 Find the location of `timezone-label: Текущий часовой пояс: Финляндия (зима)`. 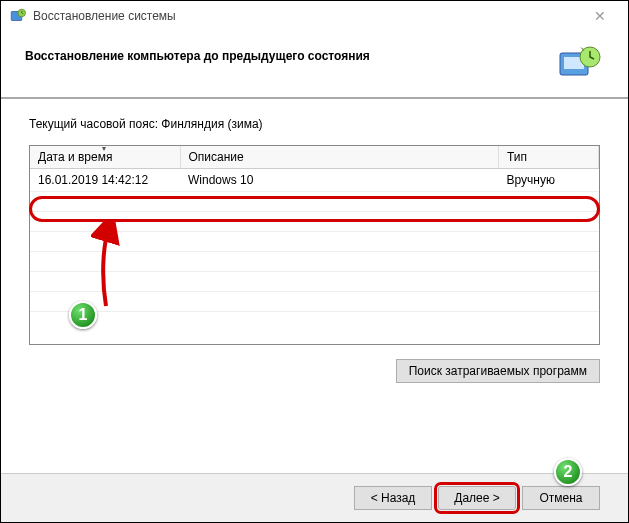

timezone-label: Текущий часовой пояс: Финляндия (зима) is located at coordinates (314, 124).